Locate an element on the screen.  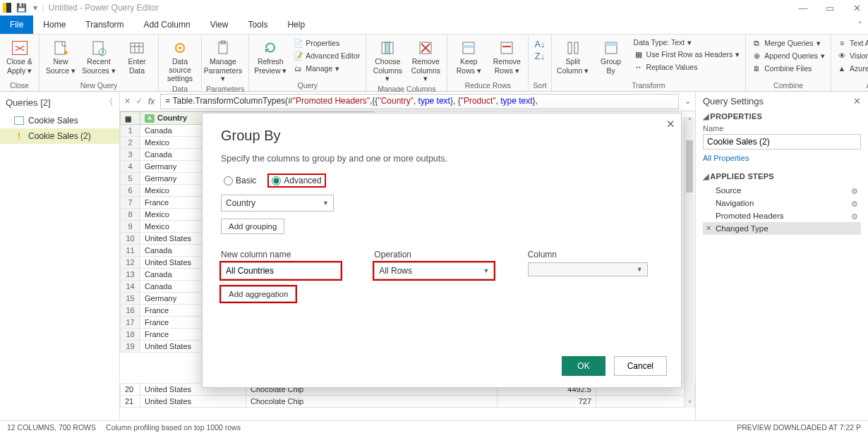
formula-input: = Table.TransformColumnTypes(#"Promoted … is located at coordinates (419, 102).